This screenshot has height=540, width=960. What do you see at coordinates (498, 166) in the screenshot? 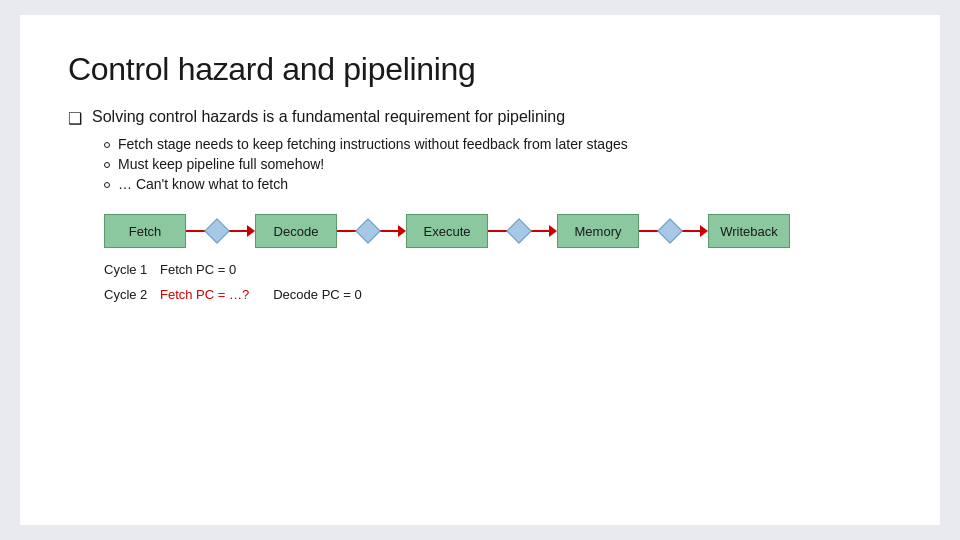
I see `sub-bullets: Fetch stage needs to keep fetching instr…` at bounding box center [498, 166].